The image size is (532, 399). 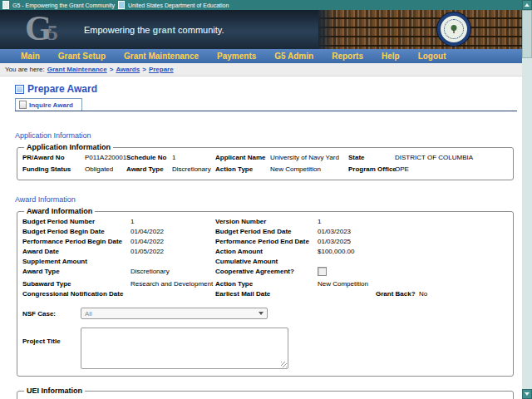 I want to click on arrow-up-icon, so click(x=527, y=5).